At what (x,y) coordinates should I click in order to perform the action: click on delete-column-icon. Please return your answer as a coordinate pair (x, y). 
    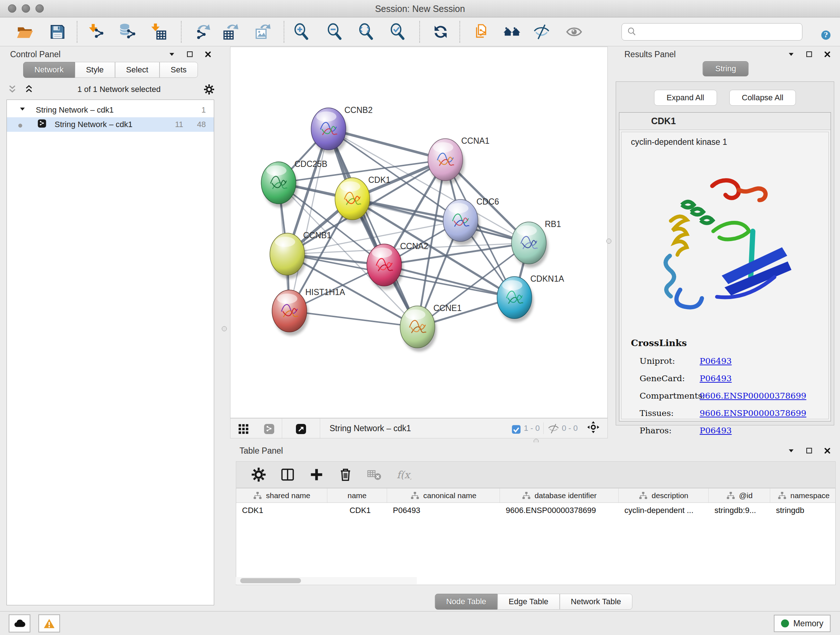
    Looking at the image, I should click on (346, 475).